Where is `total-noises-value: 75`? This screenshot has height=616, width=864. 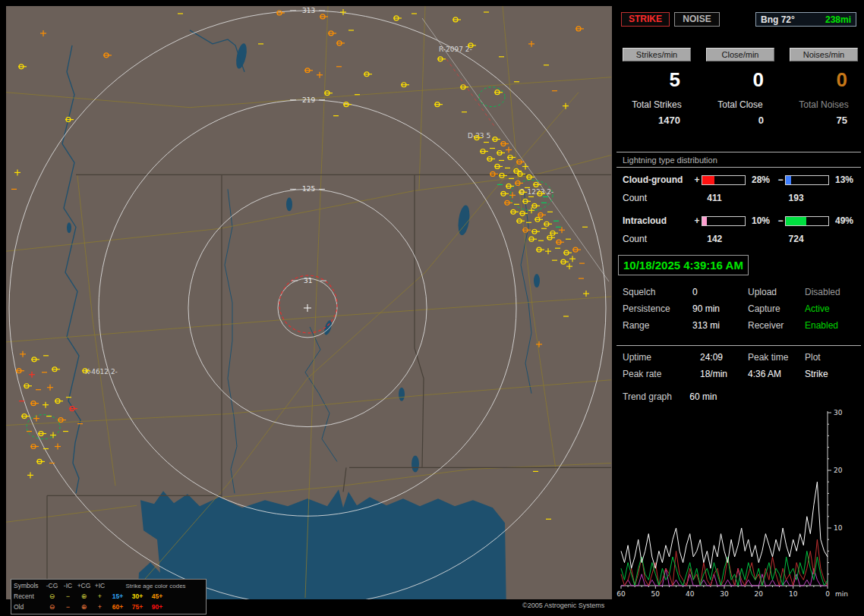
total-noises-value: 75 is located at coordinates (824, 120).